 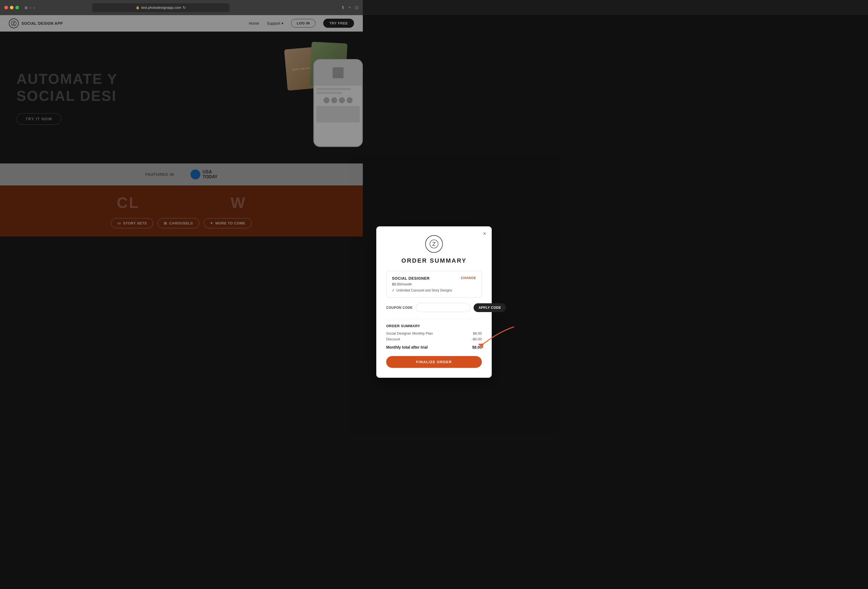 What do you see at coordinates (17, 7) in the screenshot?
I see `fullscreen-traffic-light` at bounding box center [17, 7].